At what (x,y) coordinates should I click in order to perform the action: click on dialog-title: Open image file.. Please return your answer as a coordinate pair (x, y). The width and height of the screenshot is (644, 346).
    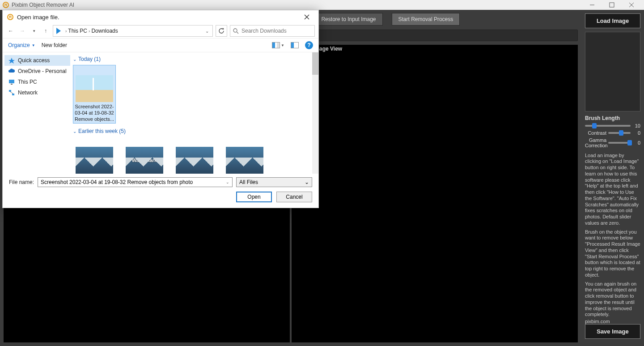
    Looking at the image, I should click on (38, 17).